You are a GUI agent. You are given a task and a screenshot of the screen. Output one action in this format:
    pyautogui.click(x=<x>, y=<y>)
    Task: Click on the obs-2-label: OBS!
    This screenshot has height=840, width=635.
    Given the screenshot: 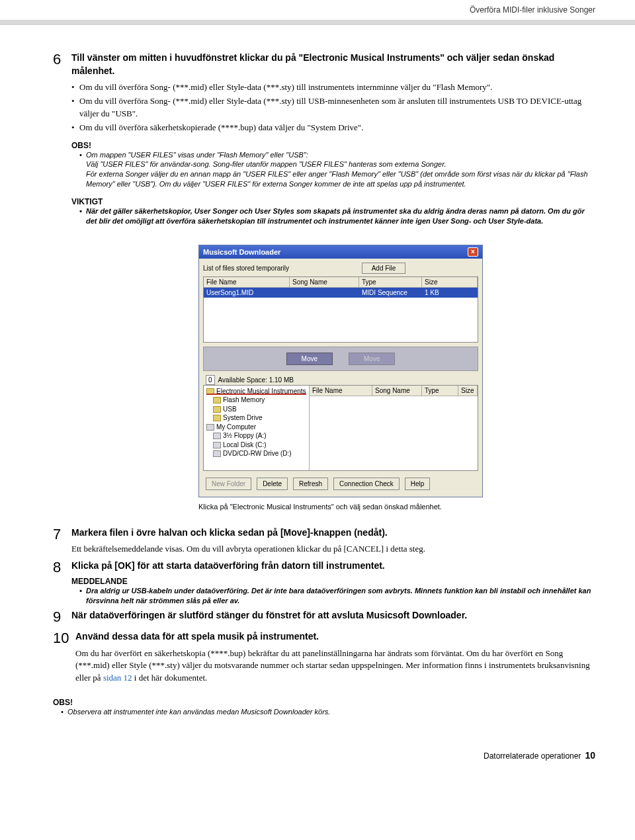 What is the action you would take?
    pyautogui.click(x=324, y=702)
    